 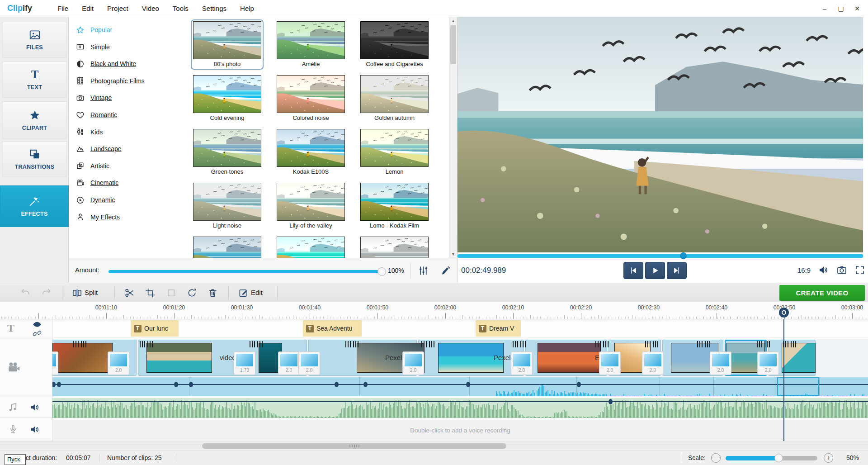 What do you see at coordinates (179, 358) in the screenshot?
I see `clip-thumbnail` at bounding box center [179, 358].